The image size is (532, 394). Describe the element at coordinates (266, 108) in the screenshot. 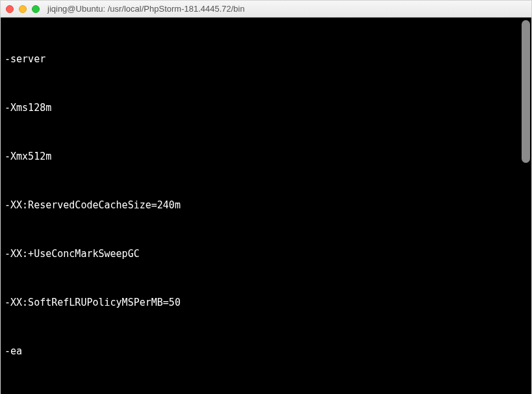

I see `file-line: -Xms128m` at that location.